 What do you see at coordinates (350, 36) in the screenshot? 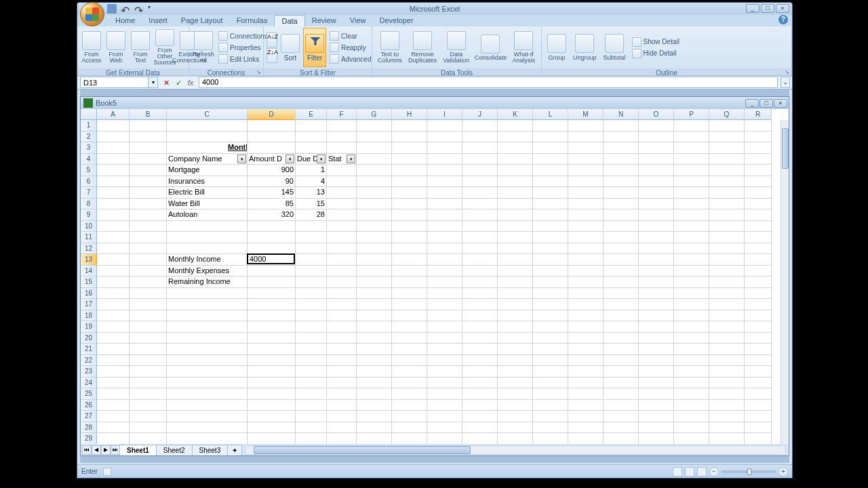
I see `clear-button: Clear` at bounding box center [350, 36].